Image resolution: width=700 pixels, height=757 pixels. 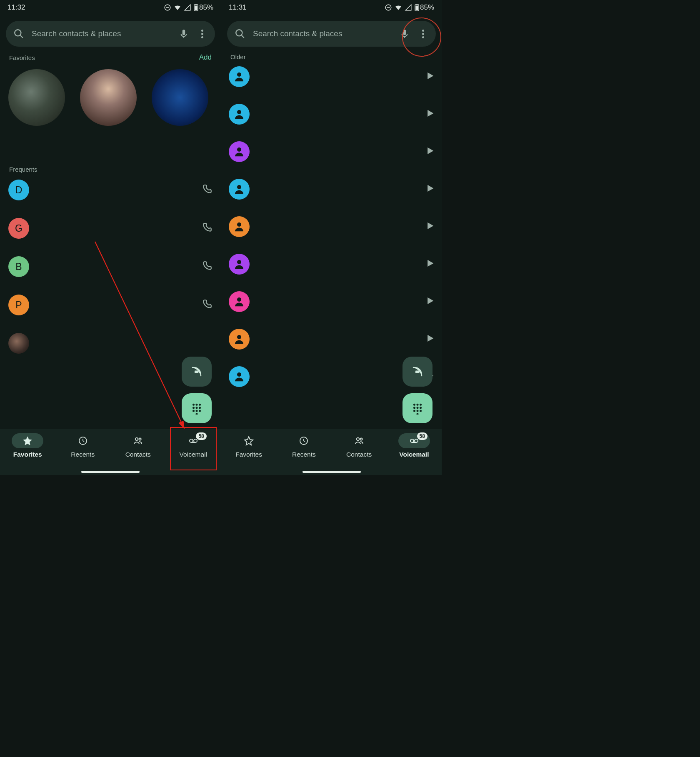 I want to click on voicemail-badge: 58, so click(x=201, y=436).